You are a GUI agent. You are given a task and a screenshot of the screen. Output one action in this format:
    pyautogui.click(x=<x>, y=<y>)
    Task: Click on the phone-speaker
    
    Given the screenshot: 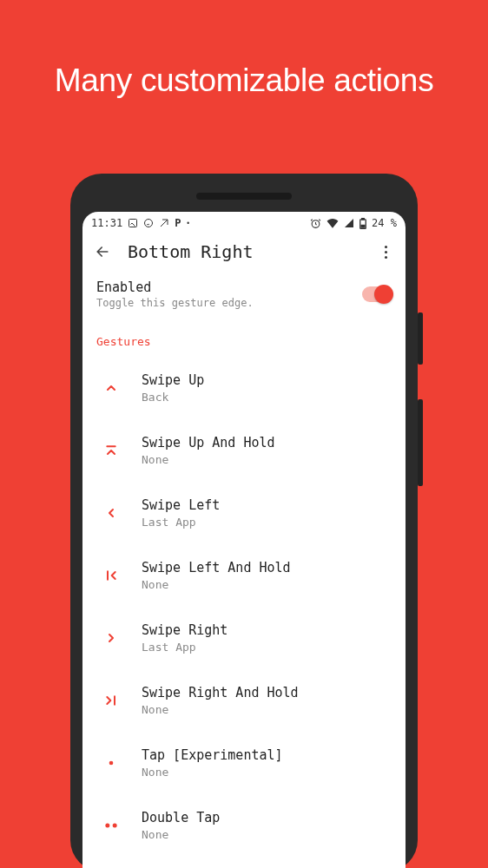 What is the action you would take?
    pyautogui.click(x=244, y=196)
    